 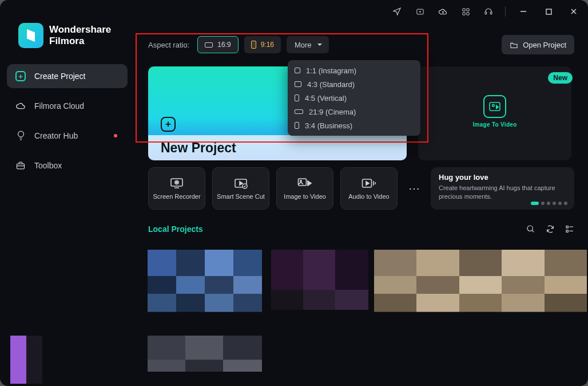 I want to click on local-projects-actions, so click(x=550, y=229).